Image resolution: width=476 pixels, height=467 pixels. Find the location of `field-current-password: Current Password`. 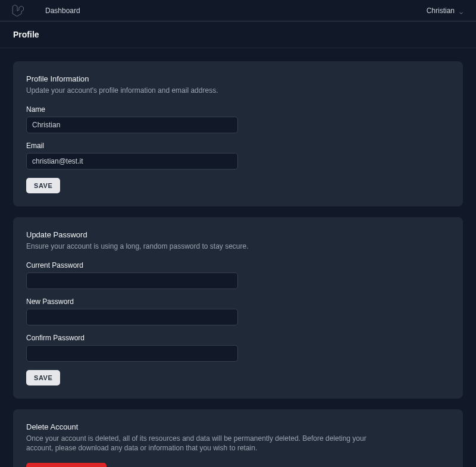

field-current-password: Current Password is located at coordinates (238, 275).